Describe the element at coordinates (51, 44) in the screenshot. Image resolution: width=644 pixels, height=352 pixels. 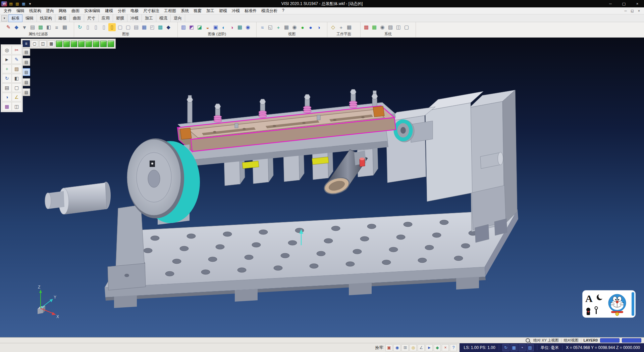
I see `window-grid-icon: ▦` at that location.